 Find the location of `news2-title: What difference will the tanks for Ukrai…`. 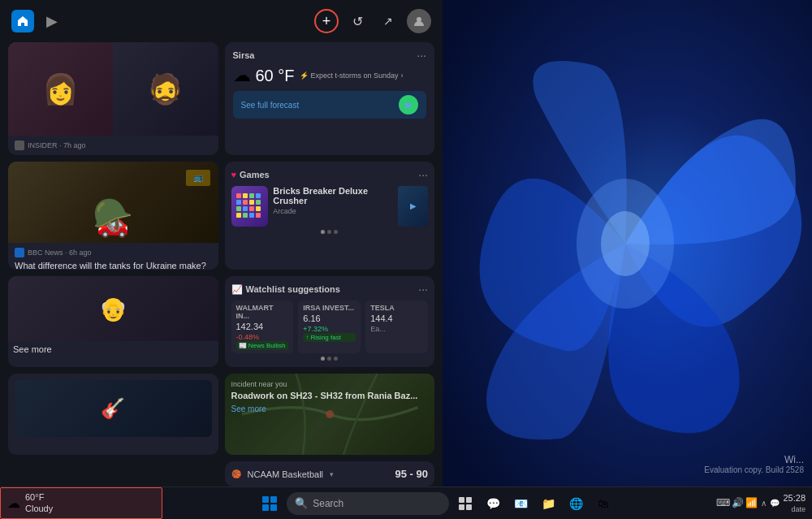

news2-title: What difference will the tanks for Ukrai… is located at coordinates (114, 265).